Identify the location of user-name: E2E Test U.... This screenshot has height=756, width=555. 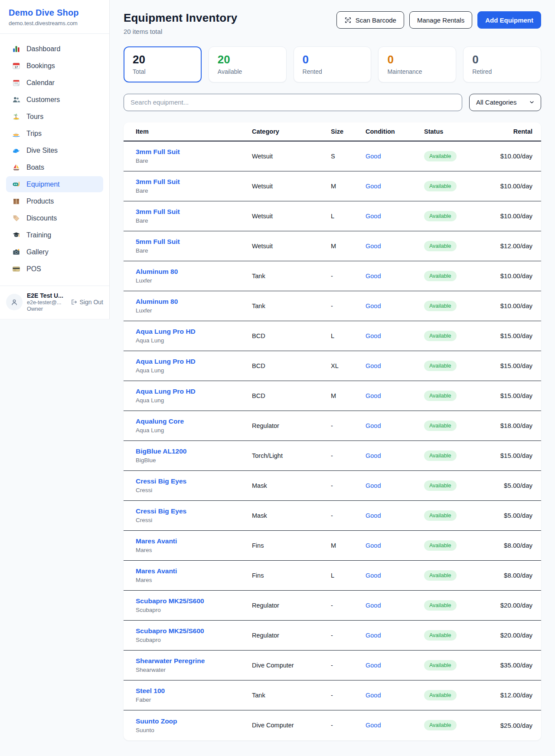
(46, 296).